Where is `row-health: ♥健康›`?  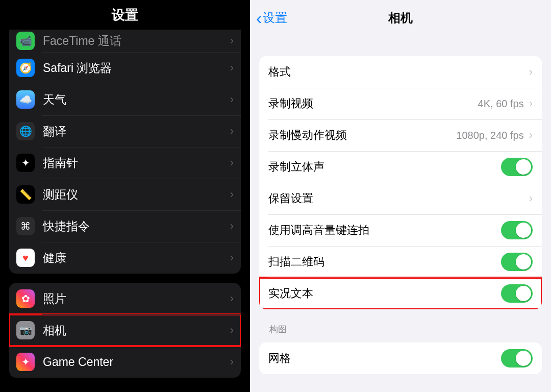
row-health: ♥健康› is located at coordinates (125, 258).